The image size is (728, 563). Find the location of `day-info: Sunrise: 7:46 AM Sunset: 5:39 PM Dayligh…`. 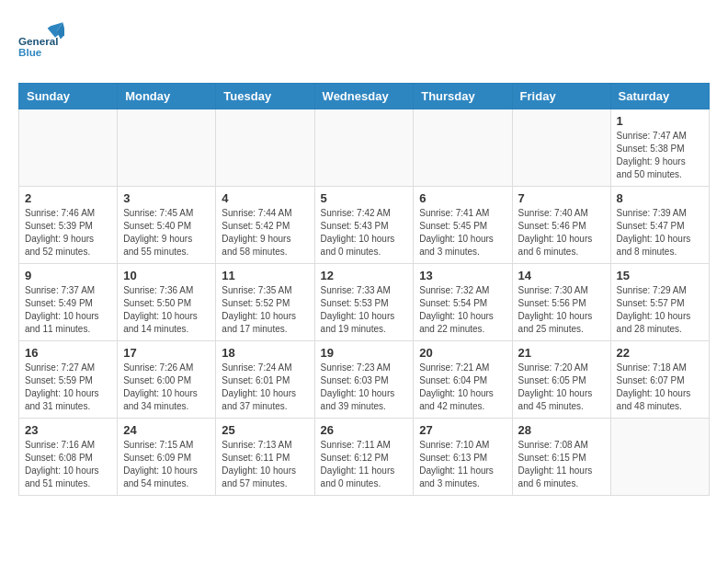

day-info: Sunrise: 7:46 AM Sunset: 5:39 PM Dayligh… is located at coordinates (68, 233).